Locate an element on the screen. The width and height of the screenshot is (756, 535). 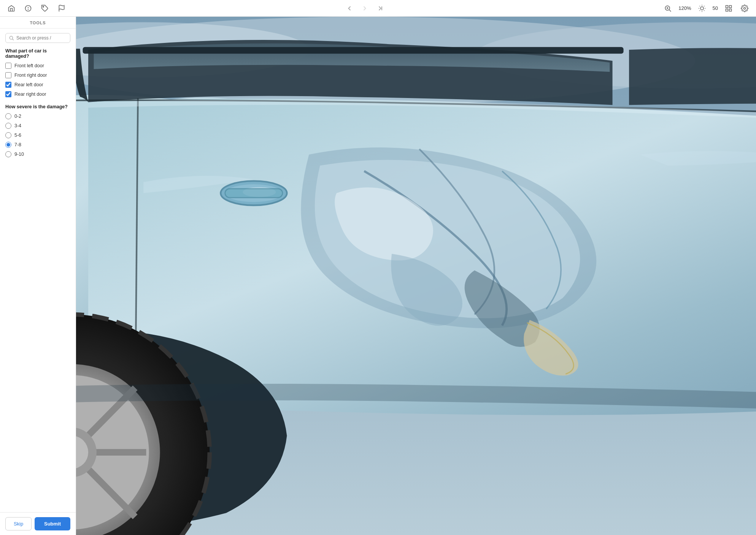
top-toolbar: 120% 50 is located at coordinates (378, 8).